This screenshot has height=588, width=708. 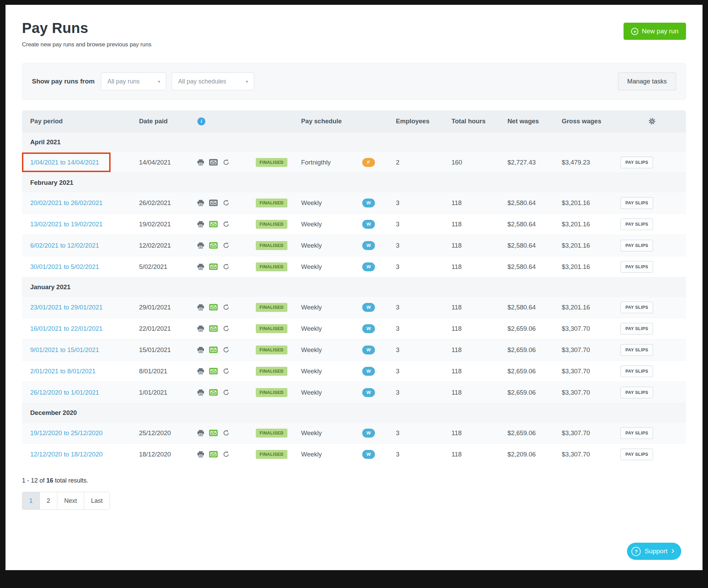 What do you see at coordinates (48, 501) in the screenshot?
I see `page-button-2: 2` at bounding box center [48, 501].